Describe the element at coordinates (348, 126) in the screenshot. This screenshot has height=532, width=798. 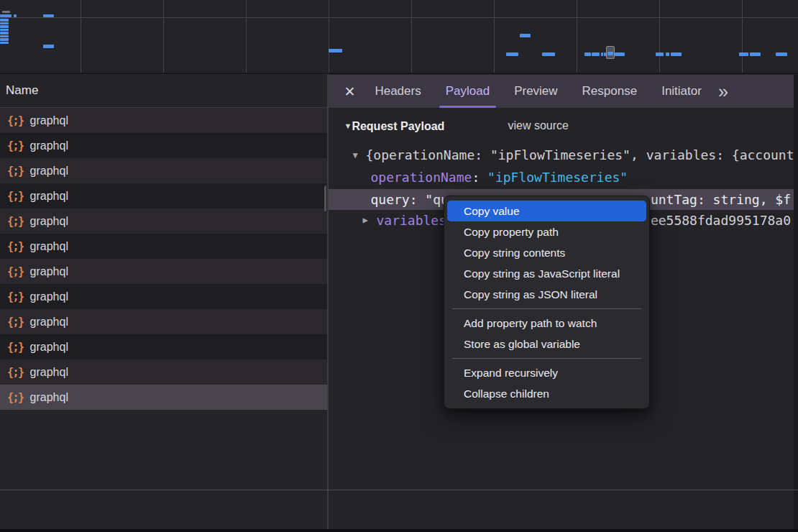
I see `section-collapse-icon: ▼` at that location.